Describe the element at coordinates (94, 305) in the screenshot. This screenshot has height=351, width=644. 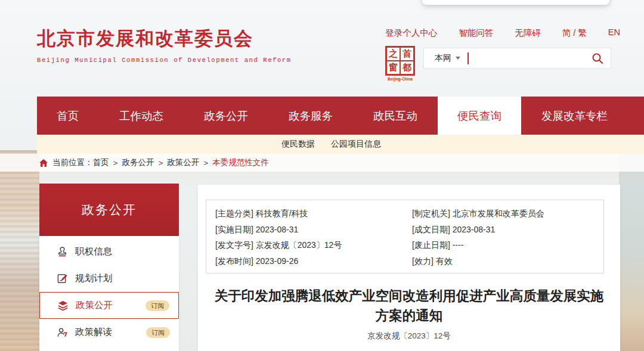
I see `sidebar-item-label: 政策公开` at that location.